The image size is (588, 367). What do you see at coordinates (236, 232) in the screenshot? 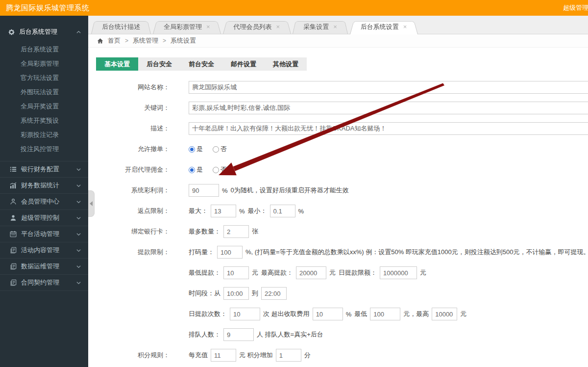
I see `bankcard-max-input` at bounding box center [236, 232].